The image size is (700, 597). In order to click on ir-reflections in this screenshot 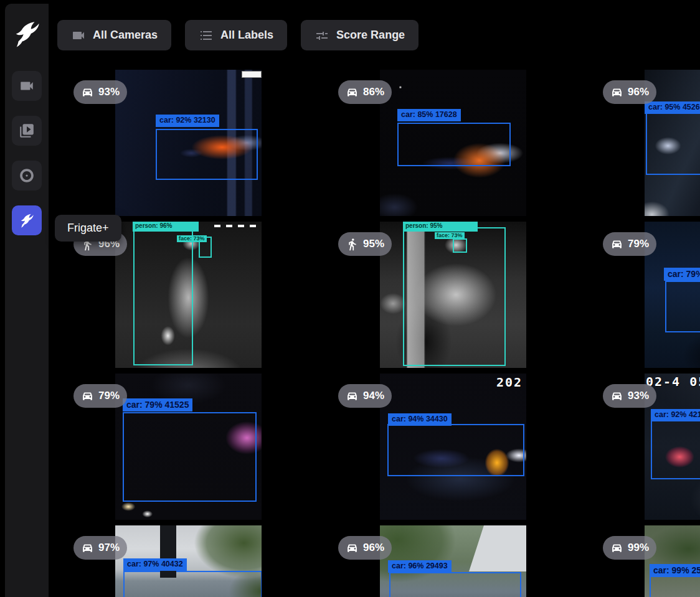, I will do `click(237, 226)`.